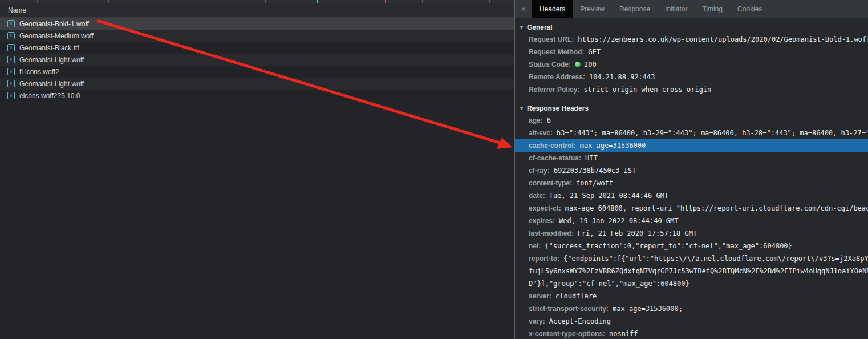 The height and width of the screenshot is (339, 868). I want to click on tab-headers: Headers, so click(552, 9).